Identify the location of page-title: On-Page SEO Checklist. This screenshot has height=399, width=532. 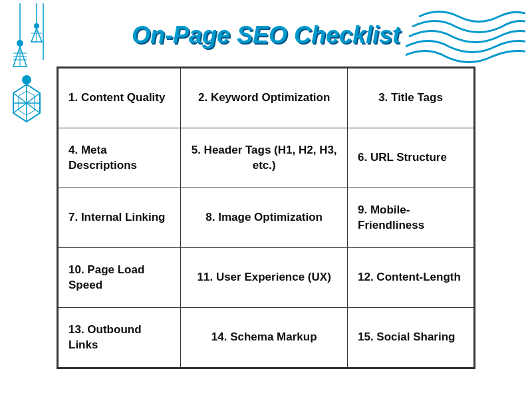
(266, 35).